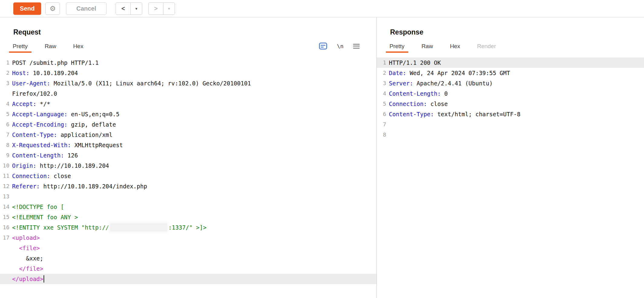 This screenshot has height=298, width=644. What do you see at coordinates (510, 99) in the screenshot?
I see `response-viewer: 1HTTP/1.1 200 OK2Date: Wed, 24 Apr 2024 …` at bounding box center [510, 99].